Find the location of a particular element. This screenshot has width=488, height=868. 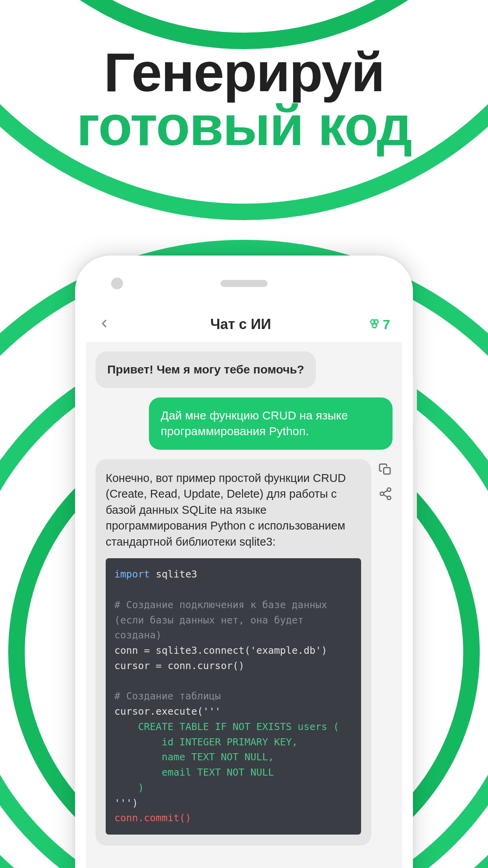

bot-message: Привет! Чем я могу тебе помочь? is located at coordinates (206, 370).